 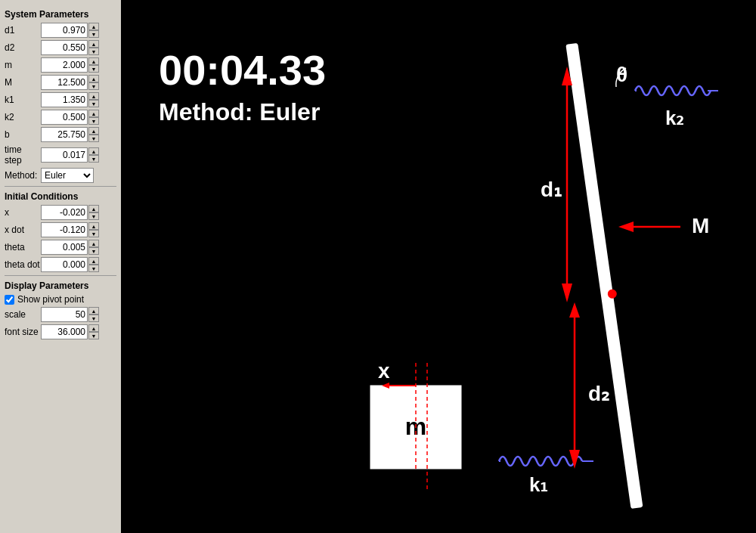 What do you see at coordinates (60, 65) in the screenshot?
I see `param-row-m: m ▲ ▼` at bounding box center [60, 65].